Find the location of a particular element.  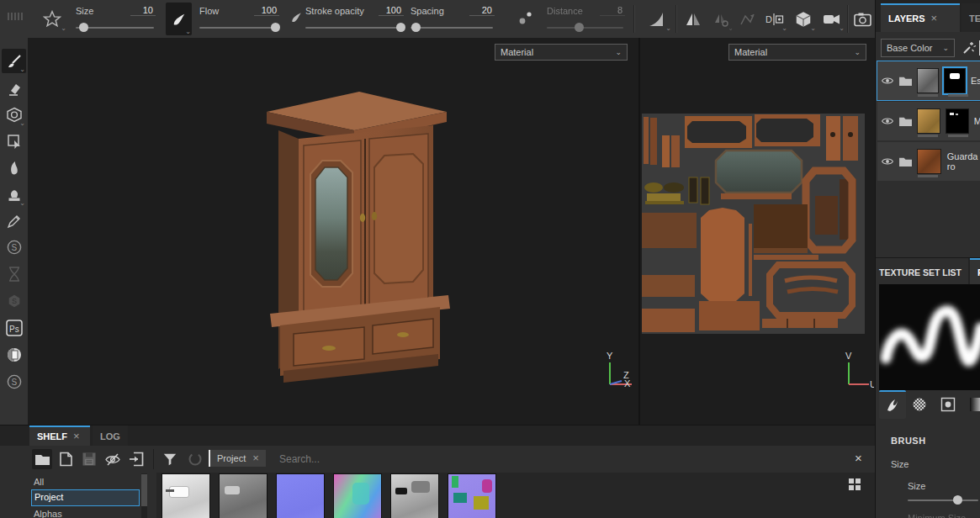

tool-material-picker is located at coordinates (13, 220).